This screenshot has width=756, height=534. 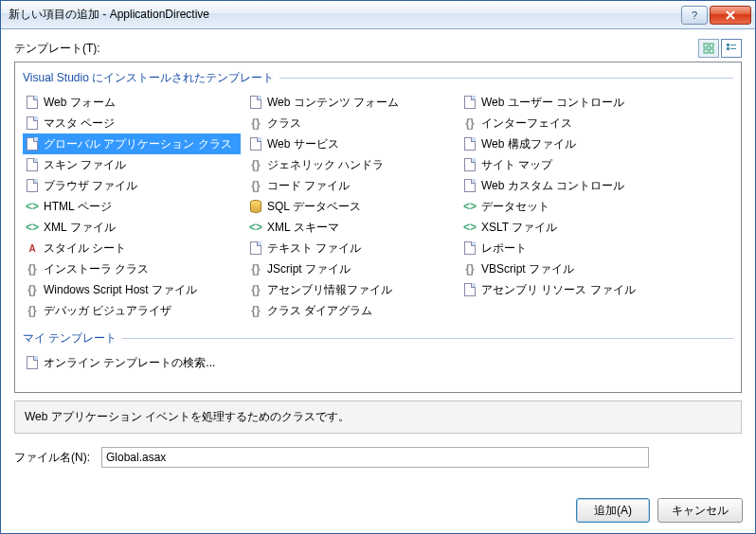 I want to click on template-item: Aスタイル シート, so click(x=132, y=248).